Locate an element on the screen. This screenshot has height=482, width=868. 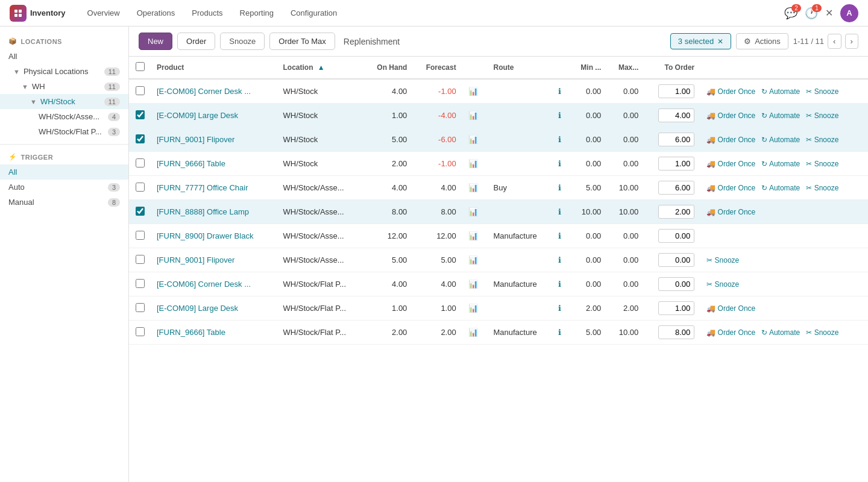
new-button: New is located at coordinates (156, 41).